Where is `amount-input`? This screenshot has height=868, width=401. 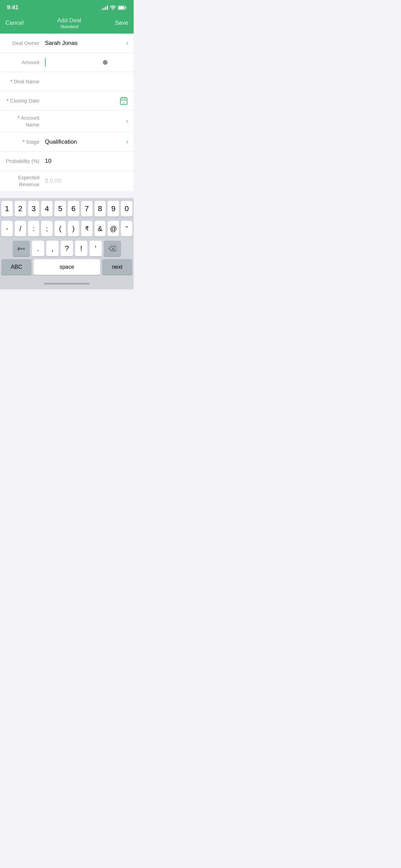 amount-input is located at coordinates (86, 62).